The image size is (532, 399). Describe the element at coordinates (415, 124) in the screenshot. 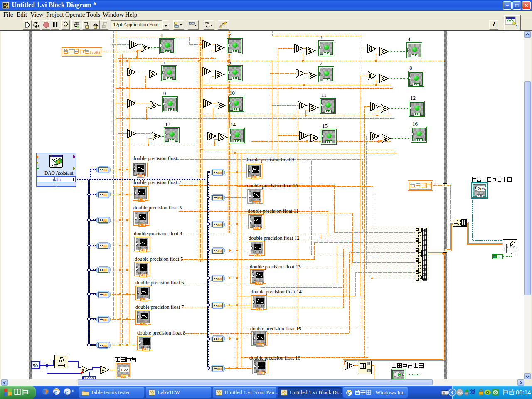

I see `svg-text: 16` at that location.